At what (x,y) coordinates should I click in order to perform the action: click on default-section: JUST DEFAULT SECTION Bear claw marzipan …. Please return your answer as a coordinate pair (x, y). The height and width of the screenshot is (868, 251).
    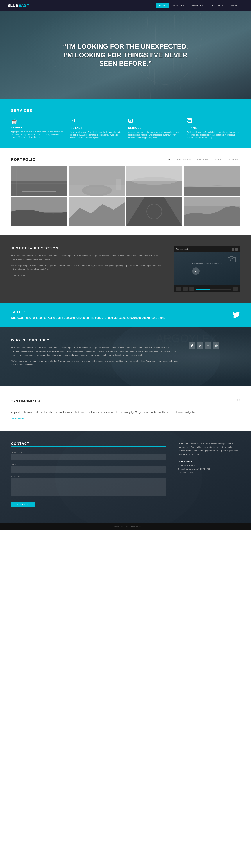
    Looking at the image, I should click on (126, 270).